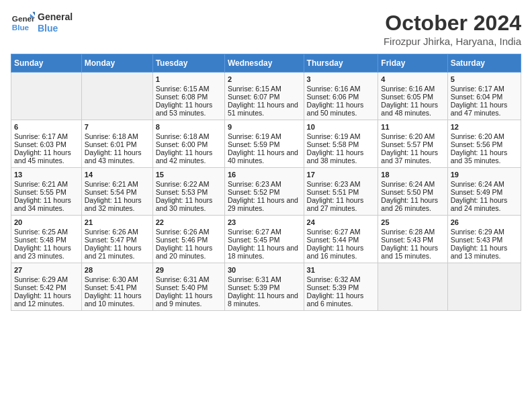  What do you see at coordinates (412, 232) in the screenshot?
I see `cell-info: Sunrise: 6:28 AM` at bounding box center [412, 232].